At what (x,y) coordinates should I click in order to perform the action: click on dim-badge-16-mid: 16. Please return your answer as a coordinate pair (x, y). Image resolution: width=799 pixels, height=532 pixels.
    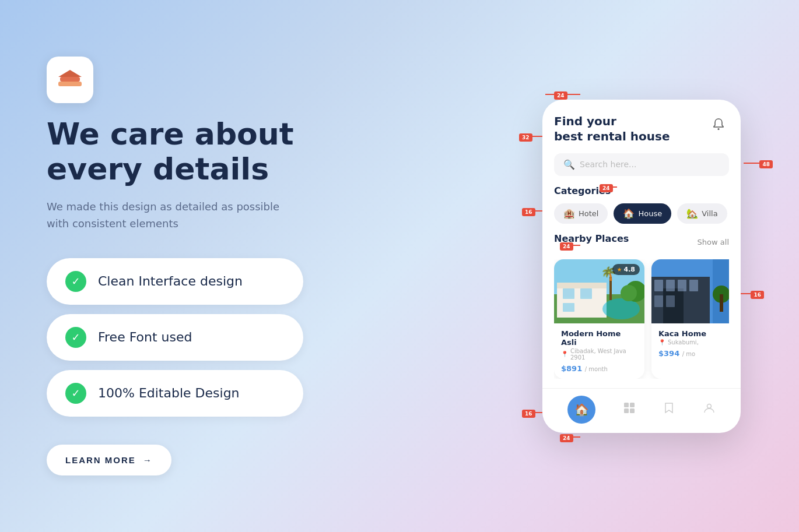
    Looking at the image, I should click on (528, 414).